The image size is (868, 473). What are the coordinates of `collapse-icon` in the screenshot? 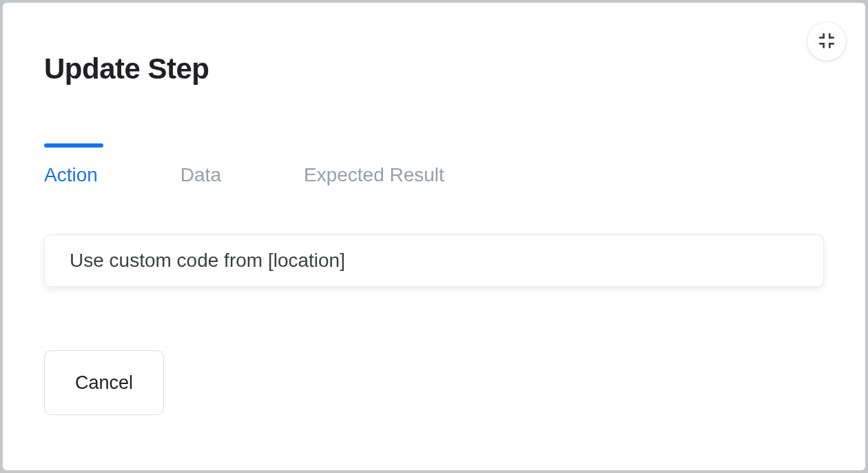 It's located at (827, 41).